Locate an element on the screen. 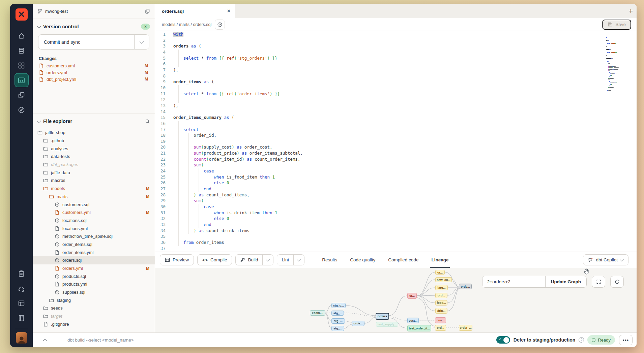 The image size is (644, 353). code-line-1: 1with is located at coordinates (396, 35).